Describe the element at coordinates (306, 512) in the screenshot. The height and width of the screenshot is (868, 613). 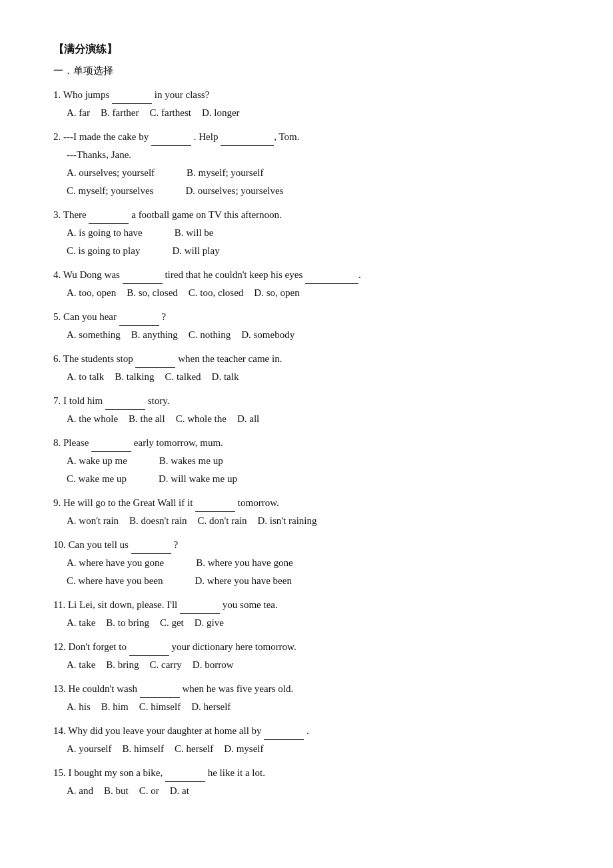
I see `question-9: 9. He will go to the Great Wall if it to…` at that location.